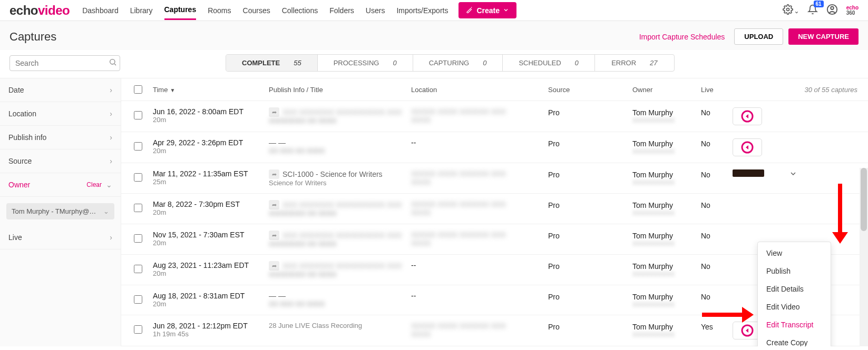 This screenshot has height=350, width=868. Describe the element at coordinates (138, 89) in the screenshot. I see `select-all-checkbox` at that location.